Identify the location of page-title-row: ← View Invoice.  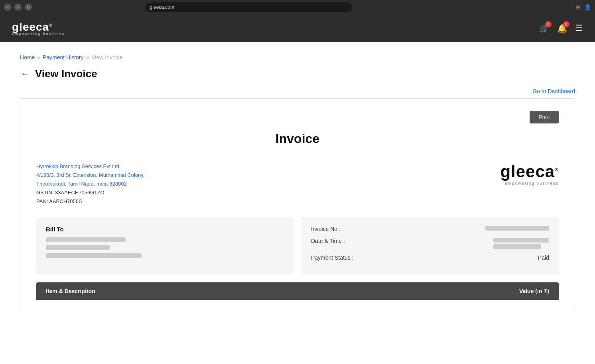
(298, 74).